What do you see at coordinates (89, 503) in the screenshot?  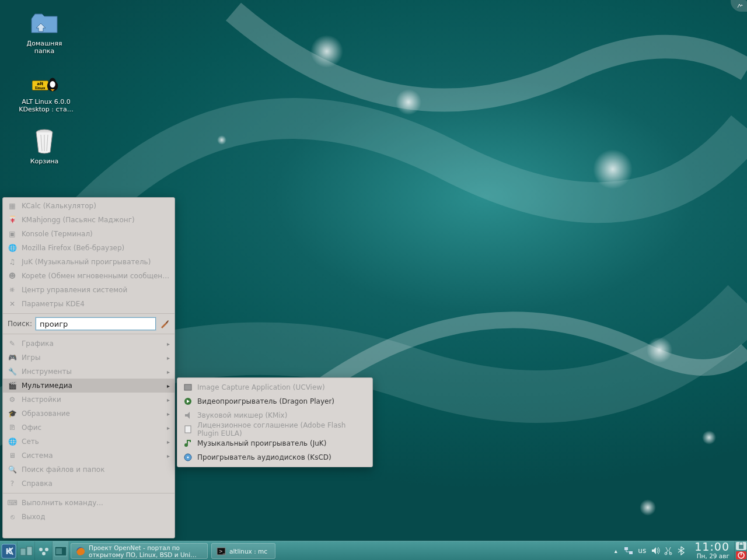 I see `action-run-command: ⌨Выполнить команду...` at bounding box center [89, 503].